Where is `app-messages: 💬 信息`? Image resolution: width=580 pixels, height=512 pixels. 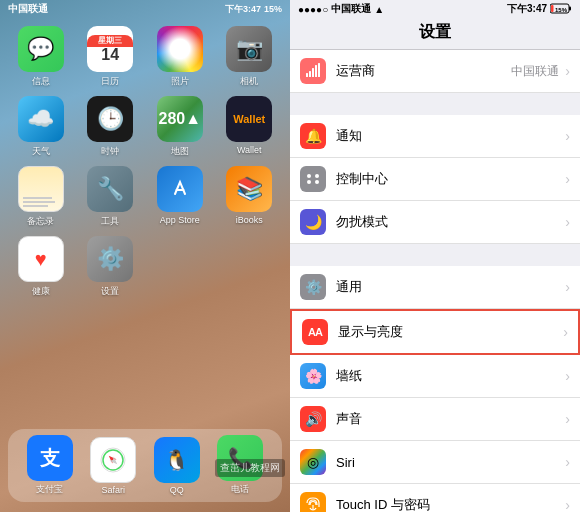 app-messages: 💬 信息 is located at coordinates (41, 57).